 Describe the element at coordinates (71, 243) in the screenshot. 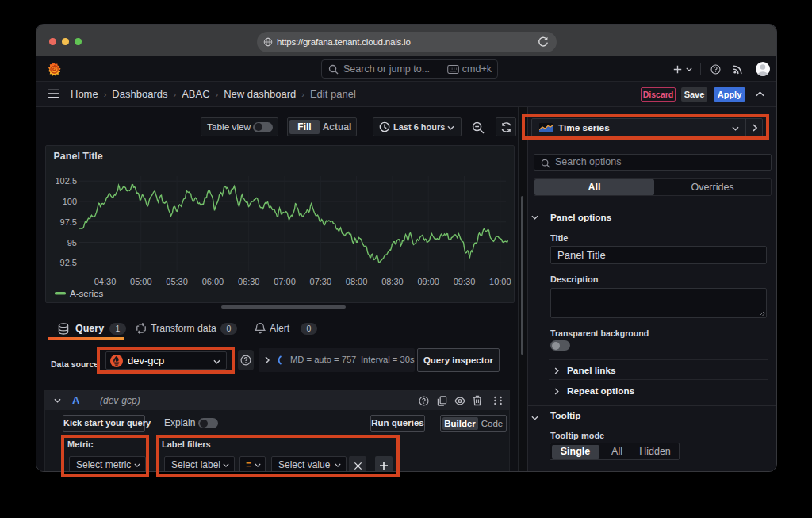

I see `svg-text: 95` at that location.